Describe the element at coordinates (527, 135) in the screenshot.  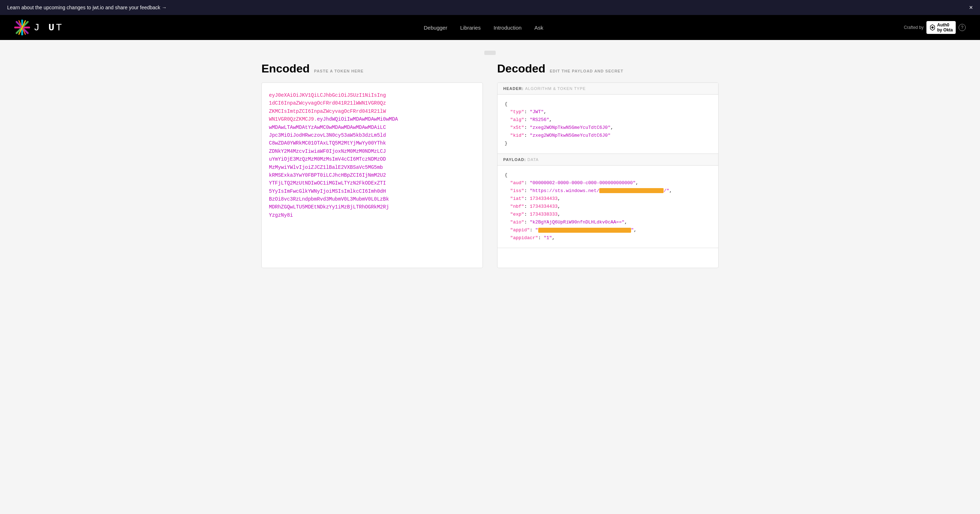
I see `header-kid-colon: :` at that location.